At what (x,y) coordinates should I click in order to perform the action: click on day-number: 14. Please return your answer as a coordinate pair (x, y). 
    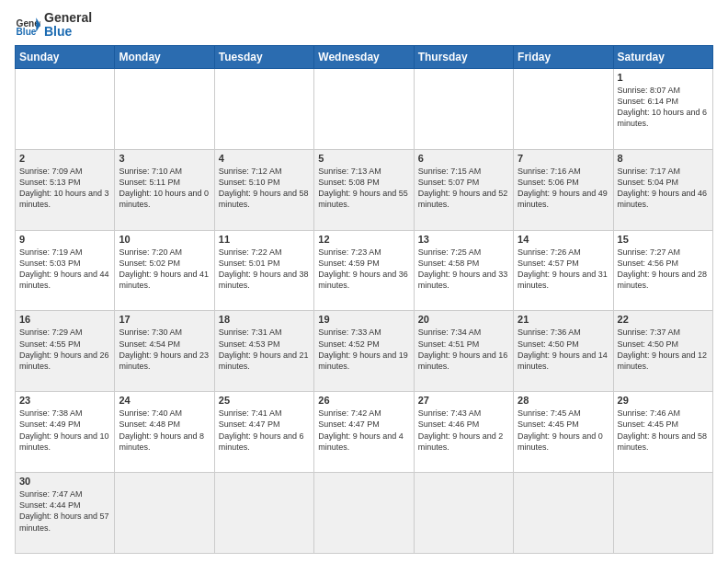
    Looking at the image, I should click on (563, 239).